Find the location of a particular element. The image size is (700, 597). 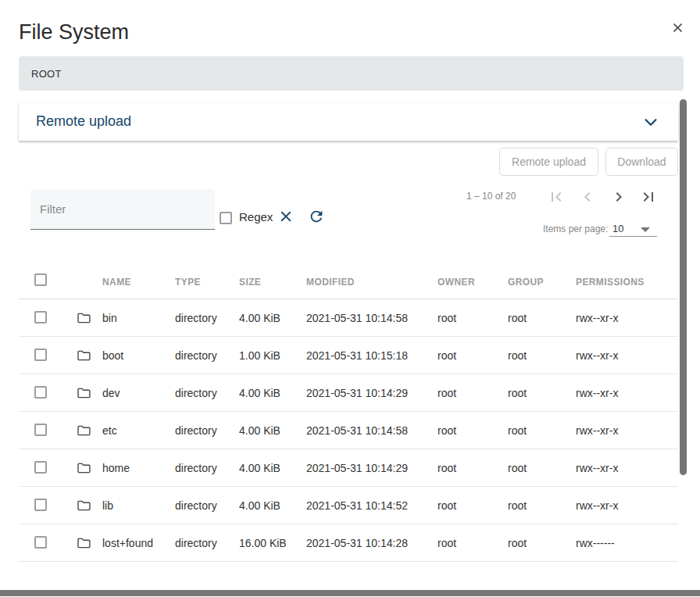

first-page-button is located at coordinates (556, 197).